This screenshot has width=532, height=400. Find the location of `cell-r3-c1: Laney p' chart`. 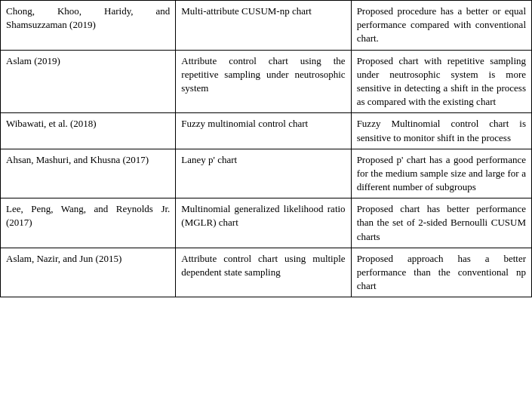

cell-r3-c1: Laney p' chart is located at coordinates (263, 174).